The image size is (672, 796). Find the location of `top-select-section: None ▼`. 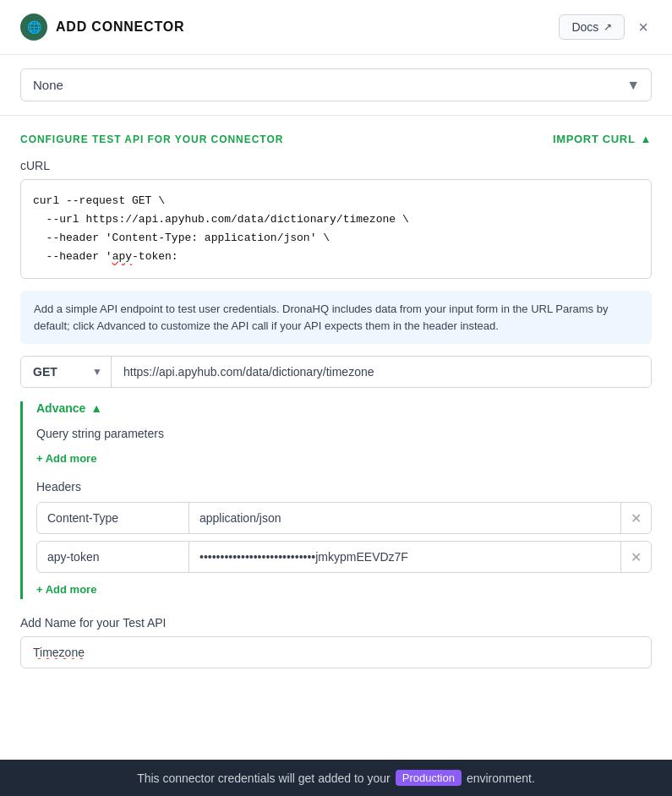

top-select-section: None ▼ is located at coordinates (336, 85).